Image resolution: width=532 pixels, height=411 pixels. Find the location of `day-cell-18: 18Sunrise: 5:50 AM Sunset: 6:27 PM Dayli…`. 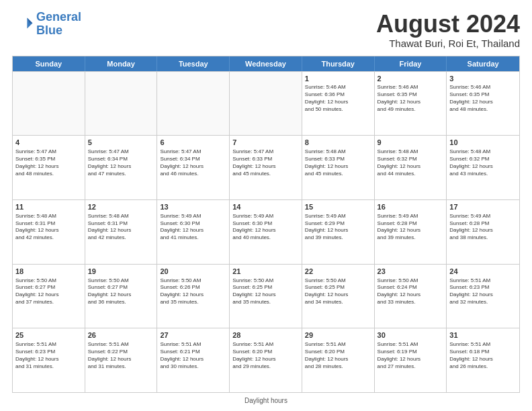

day-cell-18: 18Sunrise: 5:50 AM Sunset: 6:27 PM Dayli… is located at coordinates (49, 297).